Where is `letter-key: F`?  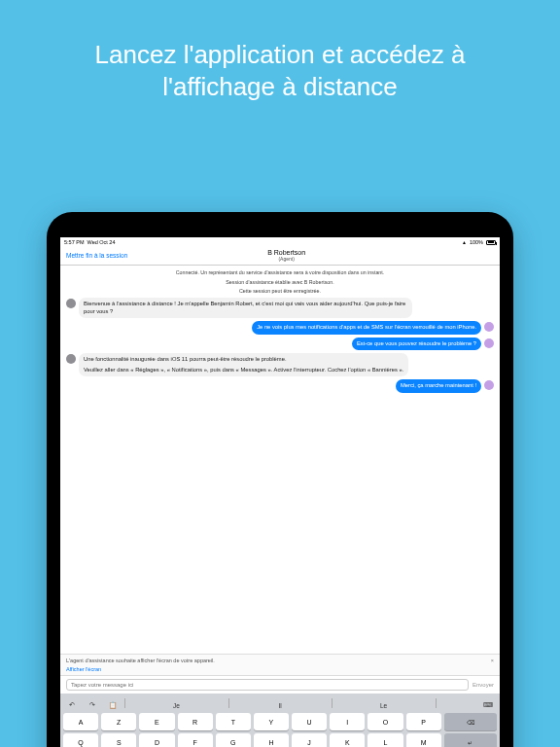
letter-key: F is located at coordinates (195, 740).